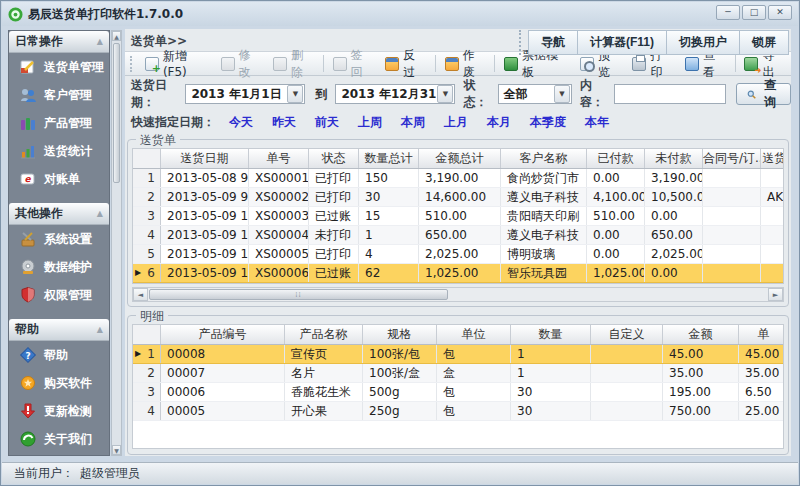  Describe the element at coordinates (223, 334) in the screenshot. I see `column-header: 产品编号` at that location.